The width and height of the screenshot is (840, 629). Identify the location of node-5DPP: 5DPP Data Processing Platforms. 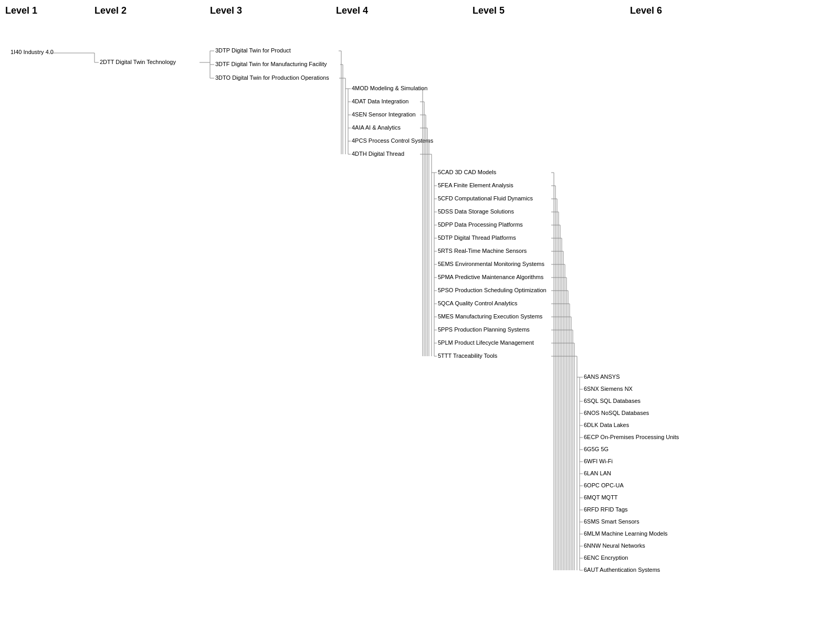
(480, 225).